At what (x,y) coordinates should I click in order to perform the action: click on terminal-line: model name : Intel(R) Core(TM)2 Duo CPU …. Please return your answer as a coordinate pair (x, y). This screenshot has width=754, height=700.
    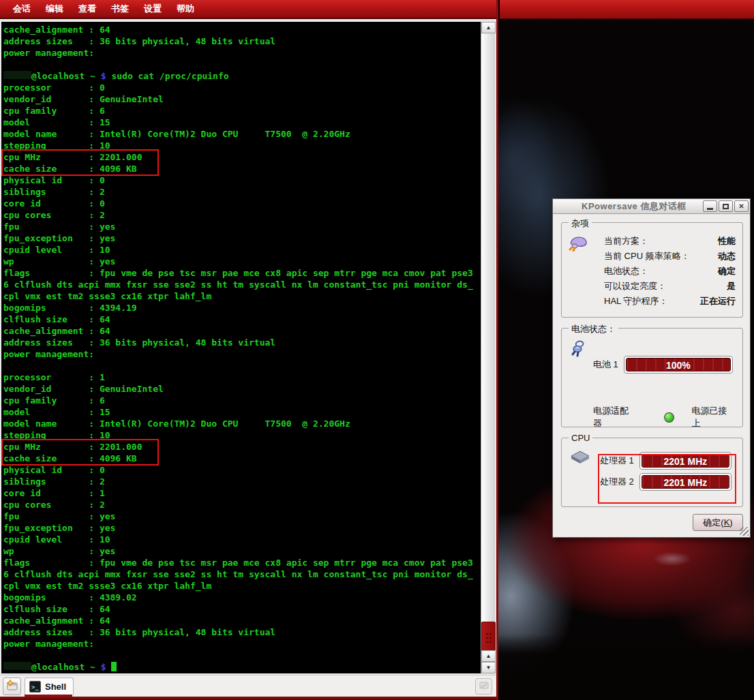
    Looking at the image, I should click on (241, 134).